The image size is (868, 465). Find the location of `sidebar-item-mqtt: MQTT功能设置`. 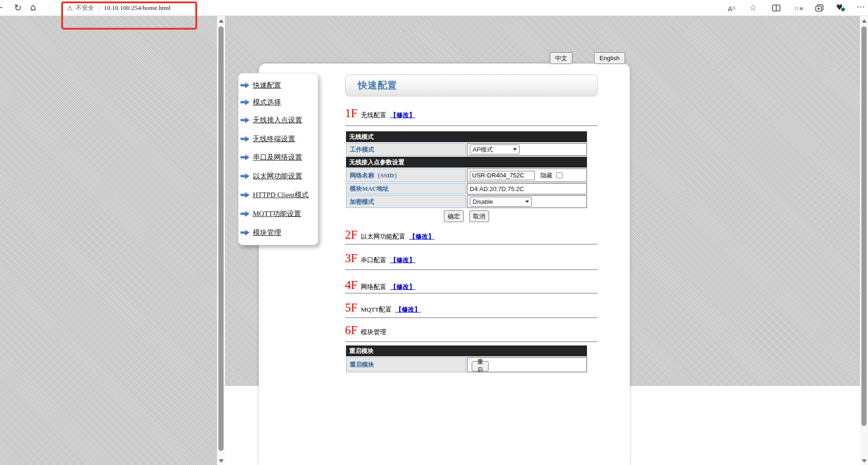

sidebar-item-mqtt: MQTT功能设置 is located at coordinates (280, 214).